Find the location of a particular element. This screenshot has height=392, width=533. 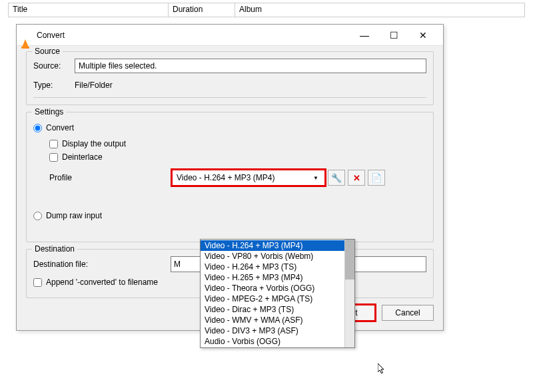

background-table-header: Title Duration Album is located at coordinates (266, 10).